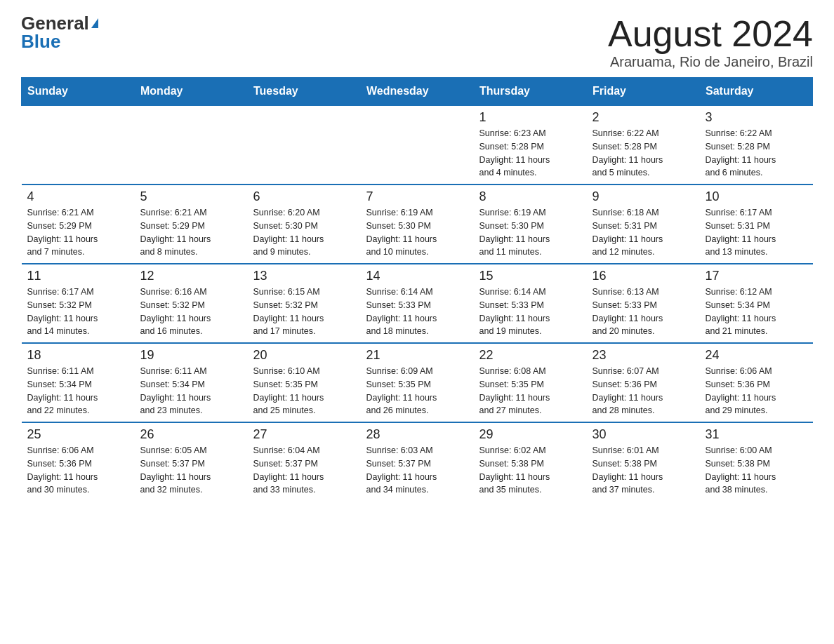 The image size is (834, 644). What do you see at coordinates (643, 303) in the screenshot?
I see `day-cell: 16Sunrise: 6:13 AMSunset: 5:33 PMDayligh…` at bounding box center [643, 303].